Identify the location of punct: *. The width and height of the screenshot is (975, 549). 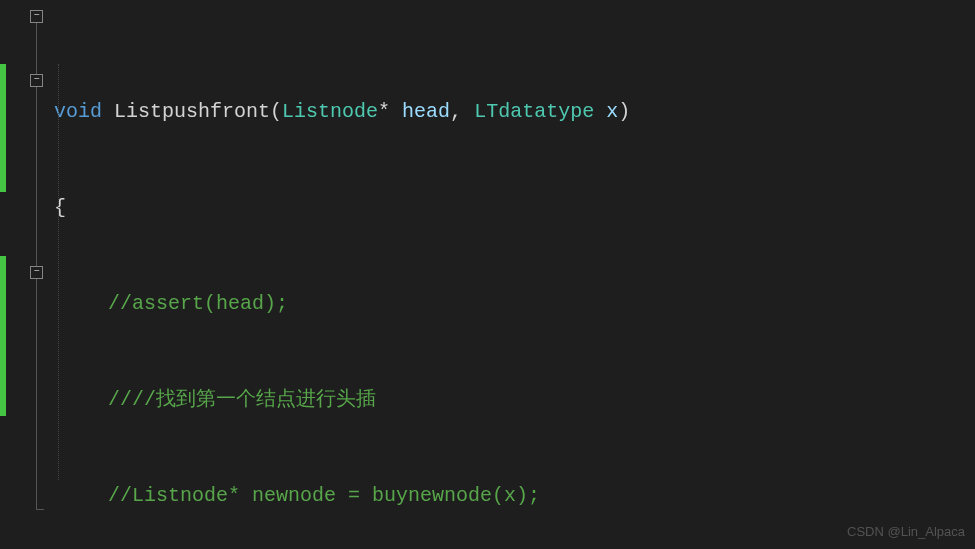
(390, 112).